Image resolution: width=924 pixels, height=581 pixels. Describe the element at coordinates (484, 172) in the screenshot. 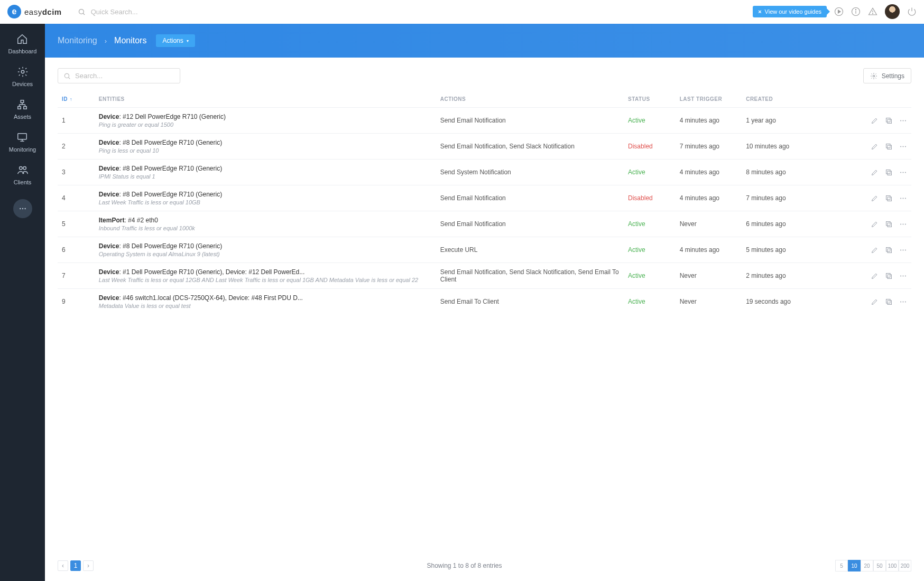

I see `table-row: 3Device: #8 Dell PowerEdge R710 (Generic…` at that location.